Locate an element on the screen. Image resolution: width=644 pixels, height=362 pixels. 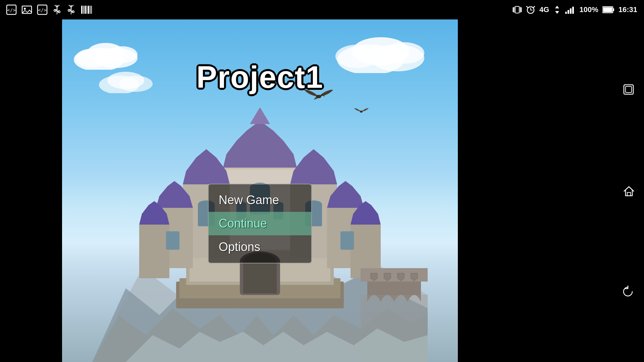
barcode-icon is located at coordinates (87, 10).